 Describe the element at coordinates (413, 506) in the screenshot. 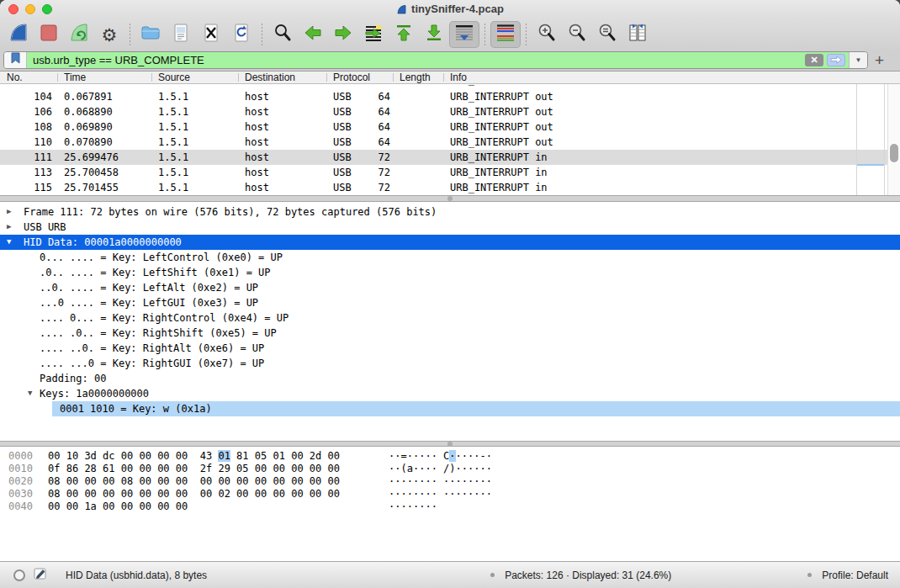

I see `hex-ascii: ········` at that location.